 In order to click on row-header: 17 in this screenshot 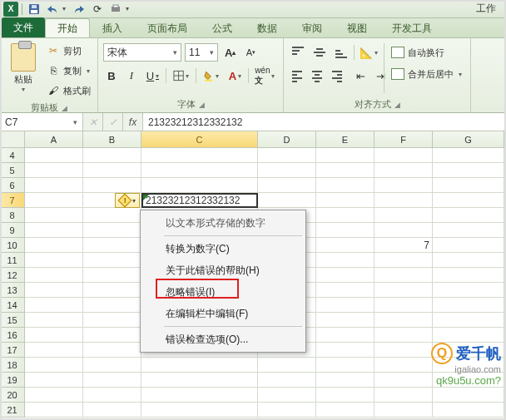, I will do `click(12, 350)`.